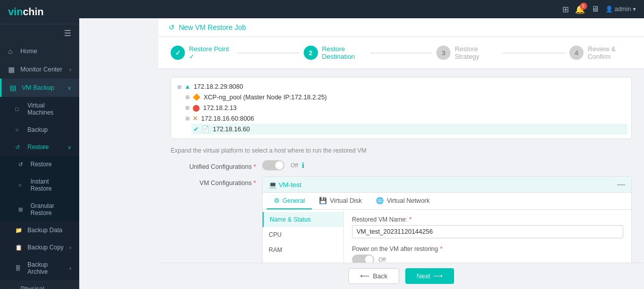  I want to click on collapse-icon: —, so click(621, 185).